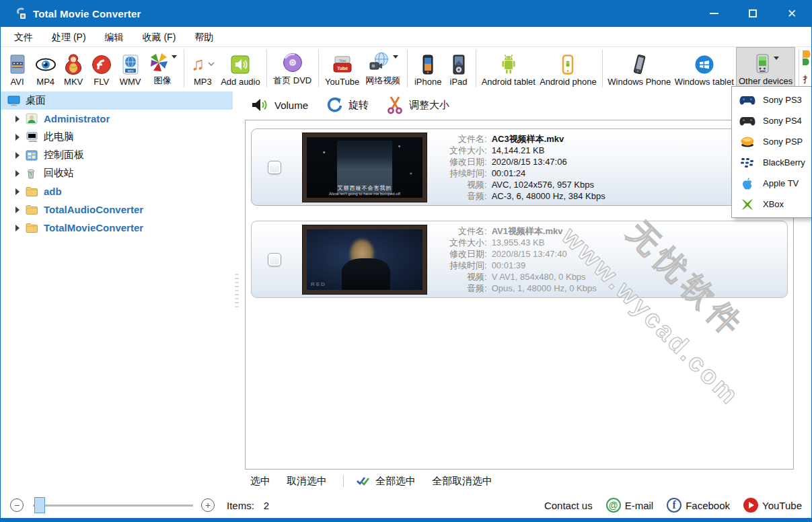 The height and width of the screenshot is (522, 812). Describe the element at coordinates (159, 37) in the screenshot. I see `menu-favorites: 收藏 (F)` at that location.